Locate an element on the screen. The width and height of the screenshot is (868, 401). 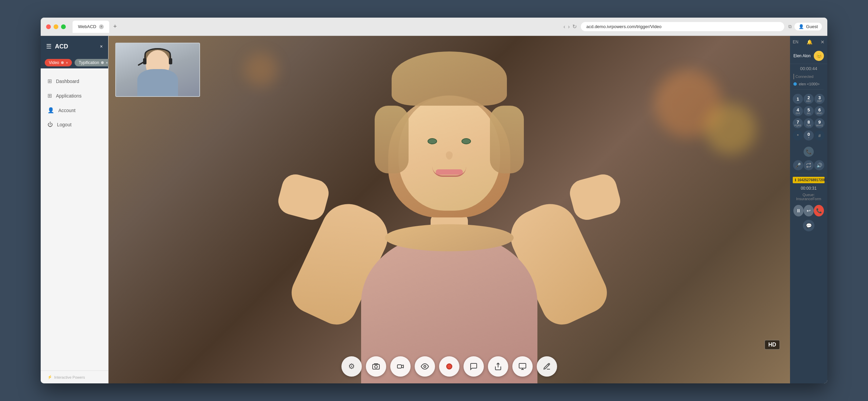
sidebar-item-applications: ⊞ Applications is located at coordinates (75, 96).